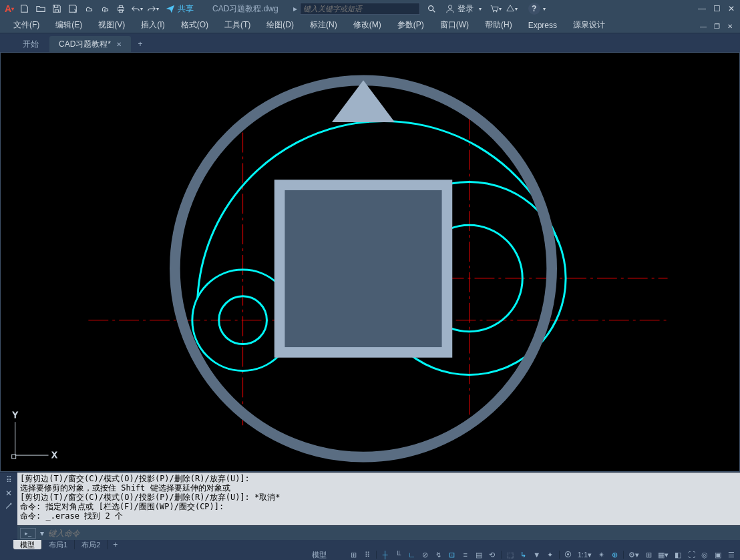 The image size is (740, 560). I want to click on child-restore-button: ❐, so click(717, 26).